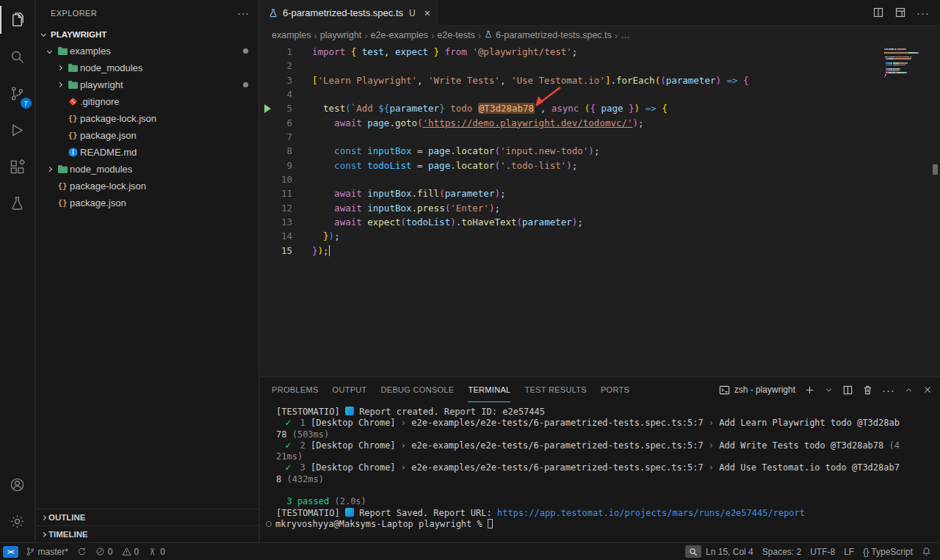 The image size is (940, 560). Describe the element at coordinates (18, 521) in the screenshot. I see `activitybar-settings` at that location.